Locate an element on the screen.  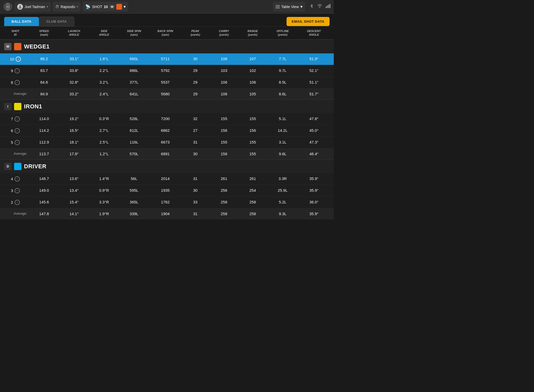
cell-range: 254 is located at coordinates (253, 191).